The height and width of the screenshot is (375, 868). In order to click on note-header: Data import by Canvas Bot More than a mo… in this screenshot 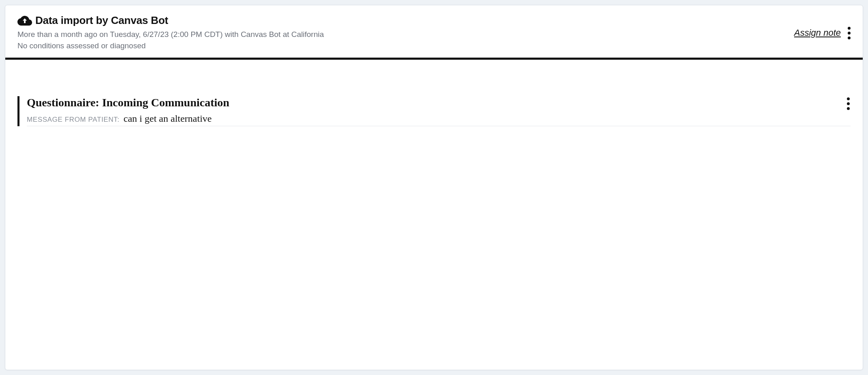, I will do `click(434, 32)`.